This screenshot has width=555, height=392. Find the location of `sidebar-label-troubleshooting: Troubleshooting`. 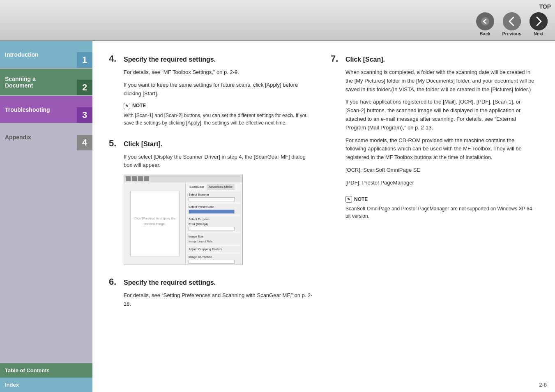

sidebar-label-troubleshooting: Troubleshooting is located at coordinates (28, 110).